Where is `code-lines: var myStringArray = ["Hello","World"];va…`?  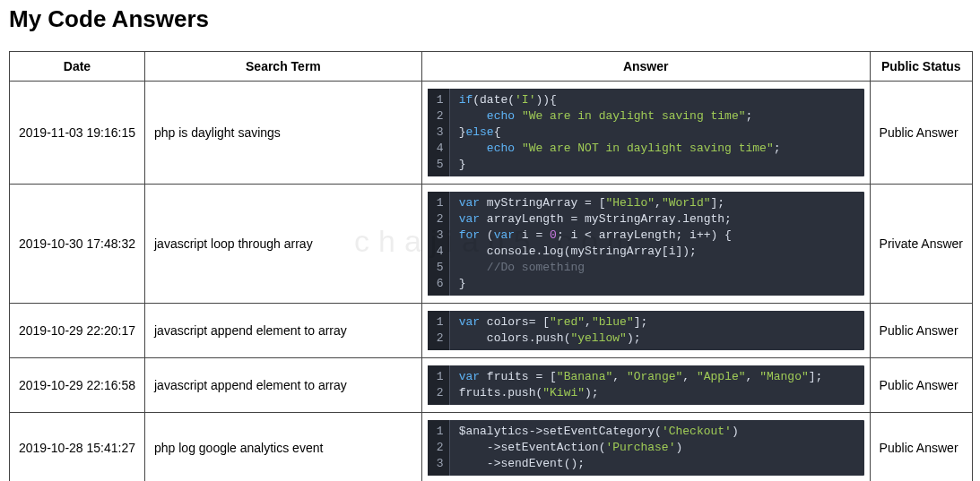 code-lines: var myStringArray = ["Hello","World"];va… is located at coordinates (595, 244).